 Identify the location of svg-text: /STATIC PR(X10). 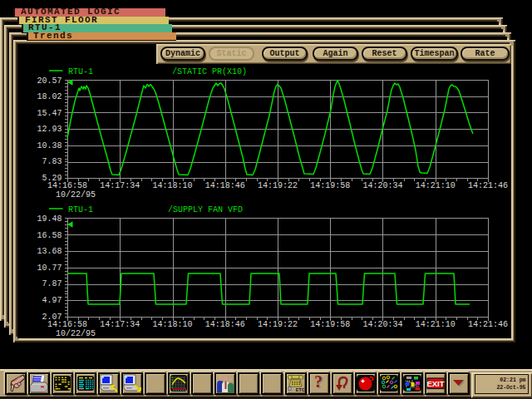
(209, 71).